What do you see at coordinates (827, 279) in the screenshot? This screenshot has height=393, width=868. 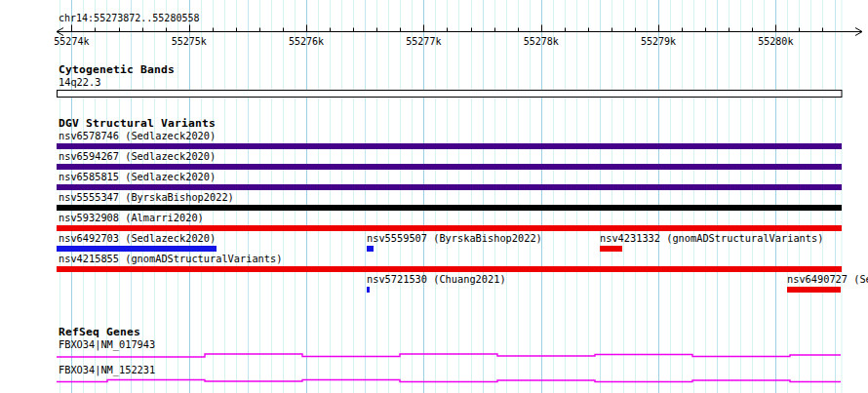 I see `variant-label: nsv6490727 (Se` at bounding box center [827, 279].